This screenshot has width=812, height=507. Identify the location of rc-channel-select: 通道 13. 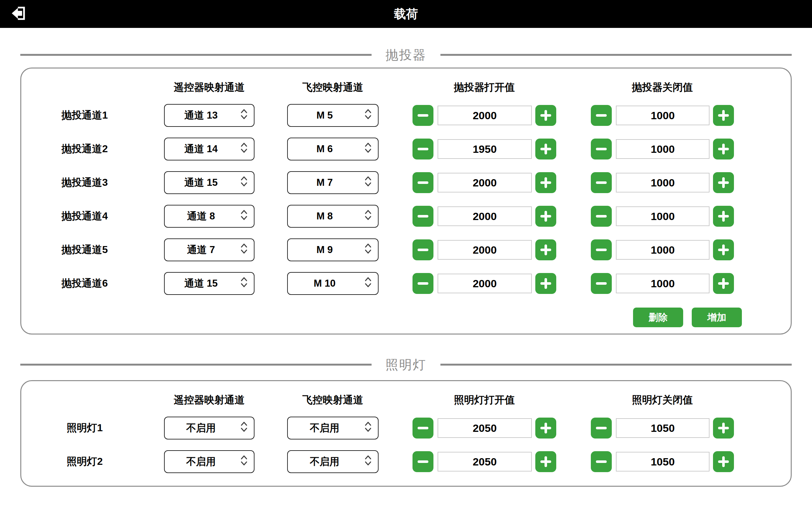
(209, 115).